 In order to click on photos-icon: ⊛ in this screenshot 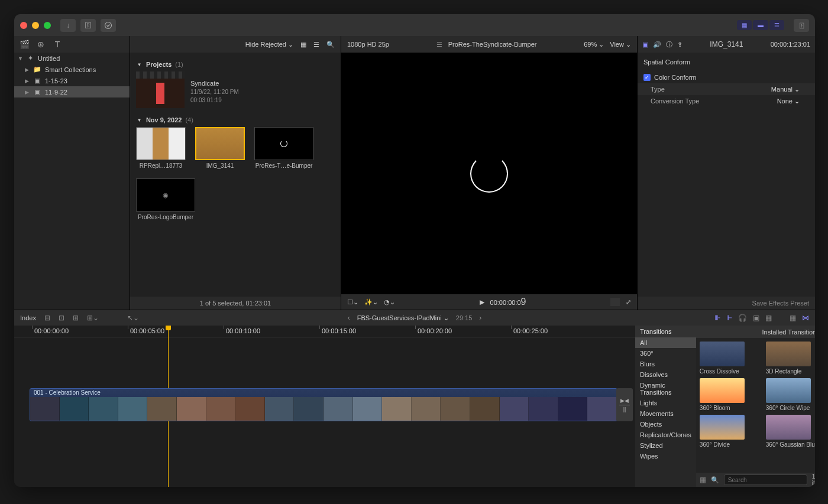, I will do `click(41, 44)`.